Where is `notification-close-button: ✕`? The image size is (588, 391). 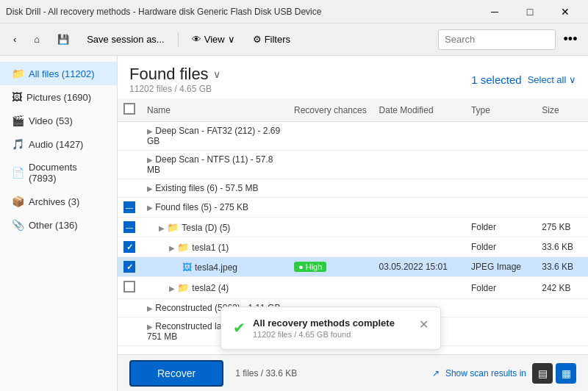
notification-close-button: ✕ is located at coordinates (423, 325).